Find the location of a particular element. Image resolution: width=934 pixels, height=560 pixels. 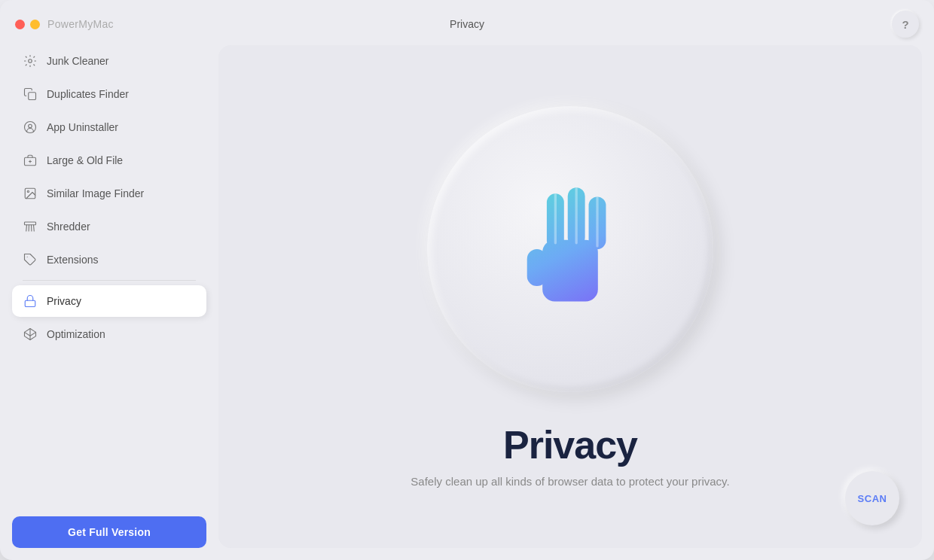

sidebar-item-label: Duplicates Finder is located at coordinates (87, 94).